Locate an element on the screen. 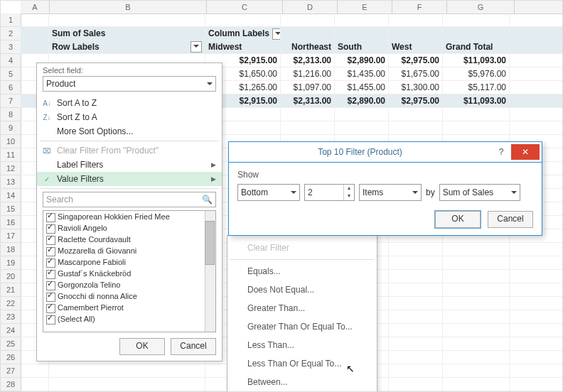  select-field-value: Product is located at coordinates (61, 84).